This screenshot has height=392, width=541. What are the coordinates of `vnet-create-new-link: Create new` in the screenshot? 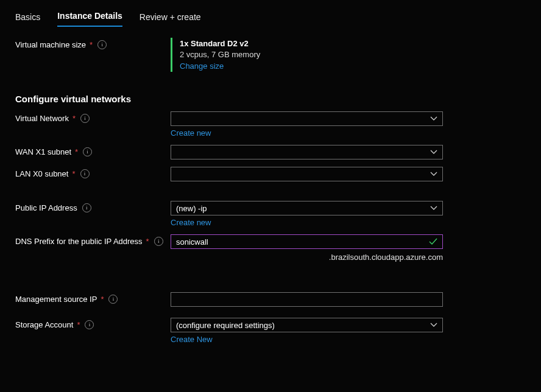 It's located at (307, 133).